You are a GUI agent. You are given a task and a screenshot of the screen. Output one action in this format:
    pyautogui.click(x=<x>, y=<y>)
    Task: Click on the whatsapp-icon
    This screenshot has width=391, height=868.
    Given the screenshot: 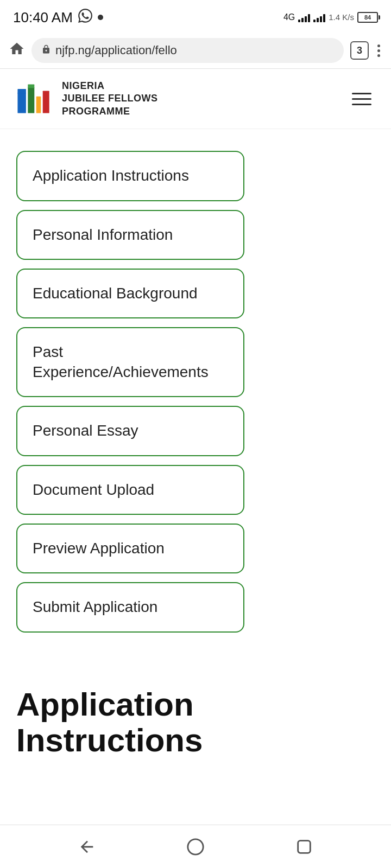 What is the action you would take?
    pyautogui.click(x=85, y=17)
    